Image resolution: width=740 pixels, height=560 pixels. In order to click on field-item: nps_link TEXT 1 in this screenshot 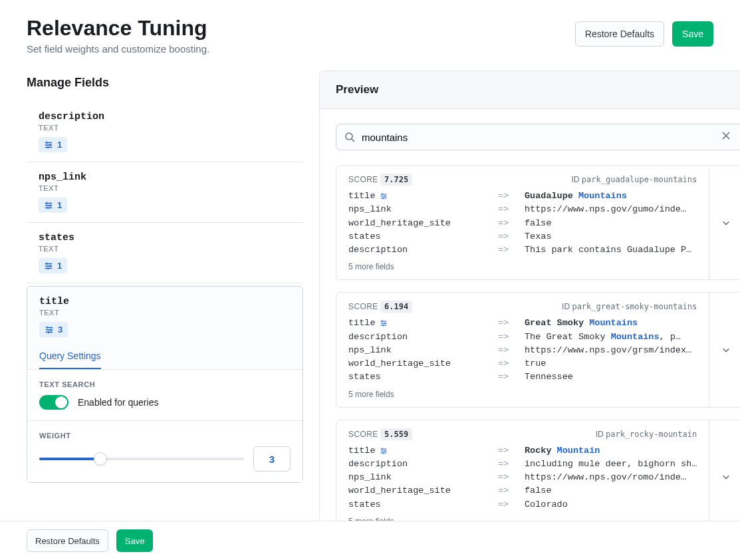, I will do `click(165, 193)`.